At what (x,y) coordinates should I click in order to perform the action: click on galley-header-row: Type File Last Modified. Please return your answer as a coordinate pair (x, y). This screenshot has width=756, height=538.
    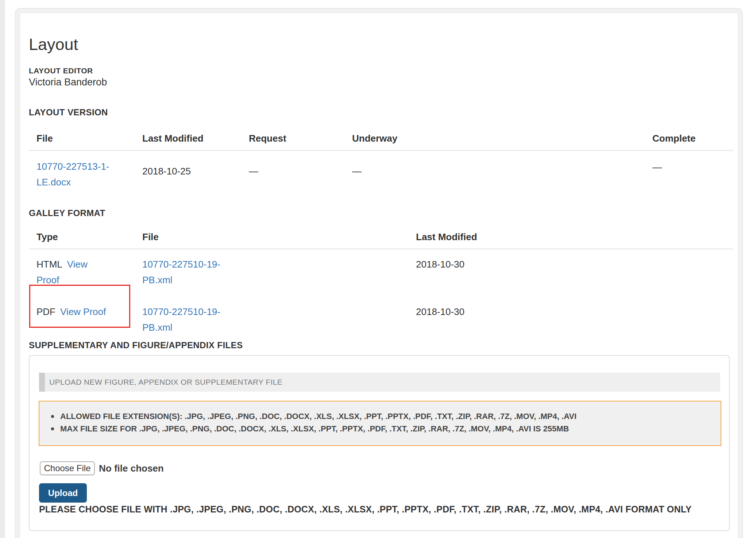
    Looking at the image, I should click on (381, 238).